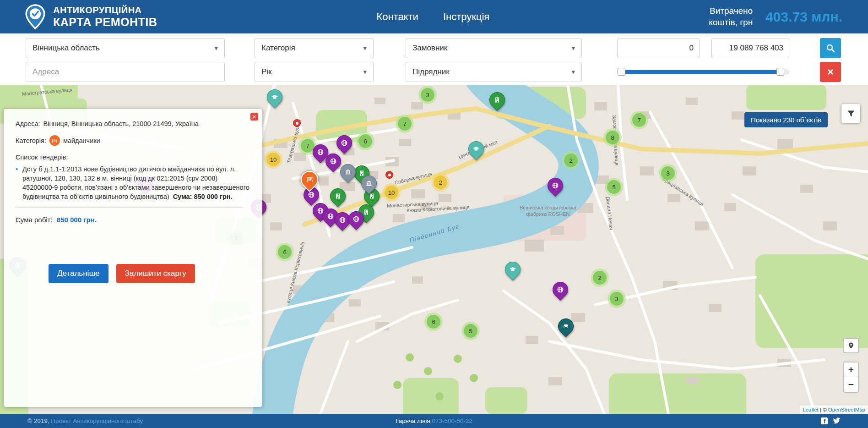 The width and height of the screenshot is (868, 428). Describe the element at coordinates (851, 370) in the screenshot. I see `zoom-in-button: +` at that location.